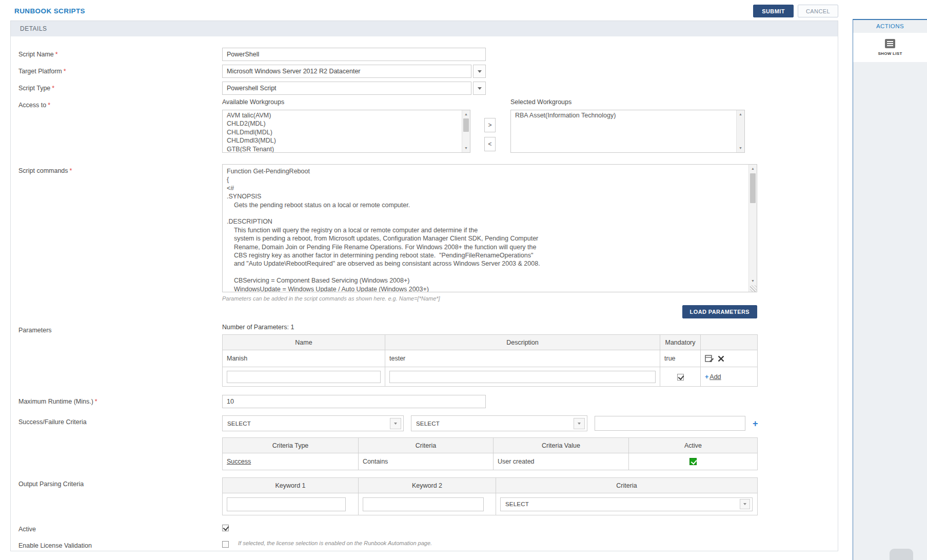 This screenshot has width=927, height=560. I want to click on load-parameters-row: LOAD PARAMETERS, so click(489, 312).